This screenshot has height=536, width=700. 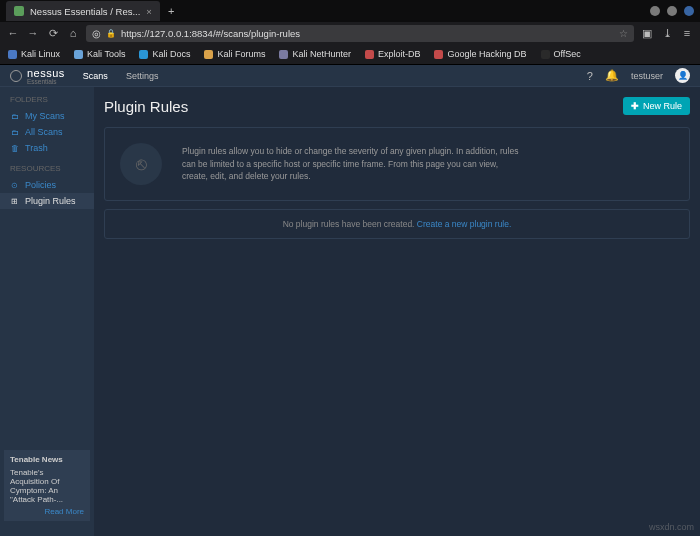 What do you see at coordinates (38, 76) in the screenshot?
I see `app-logo: nessus Essentials` at bounding box center [38, 76].